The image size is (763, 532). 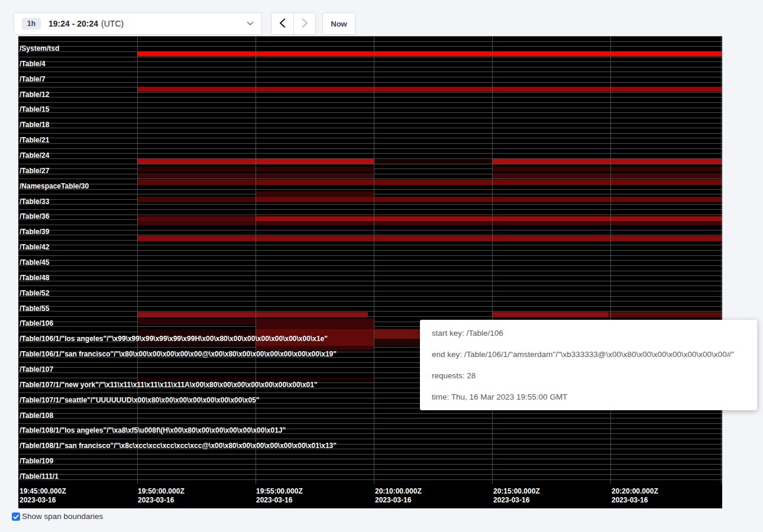 What do you see at coordinates (73, 24) in the screenshot?
I see `time-range-label: 19:24 - 20:24` at bounding box center [73, 24].